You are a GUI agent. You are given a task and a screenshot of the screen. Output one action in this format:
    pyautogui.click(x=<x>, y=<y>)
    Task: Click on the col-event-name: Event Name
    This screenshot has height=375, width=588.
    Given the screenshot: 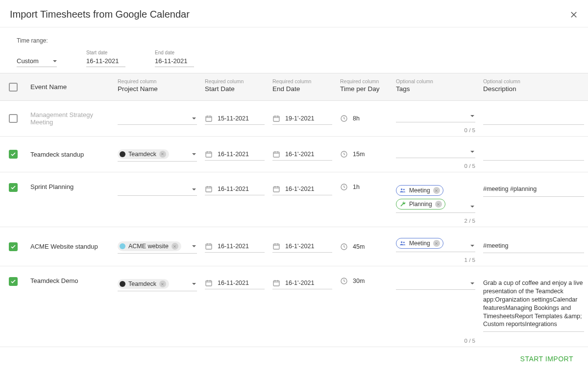 What is the action you would take?
    pyautogui.click(x=49, y=87)
    